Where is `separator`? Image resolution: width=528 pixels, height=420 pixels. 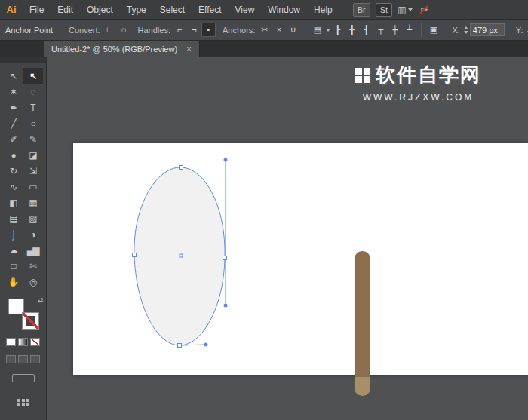 separator is located at coordinates (421, 30).